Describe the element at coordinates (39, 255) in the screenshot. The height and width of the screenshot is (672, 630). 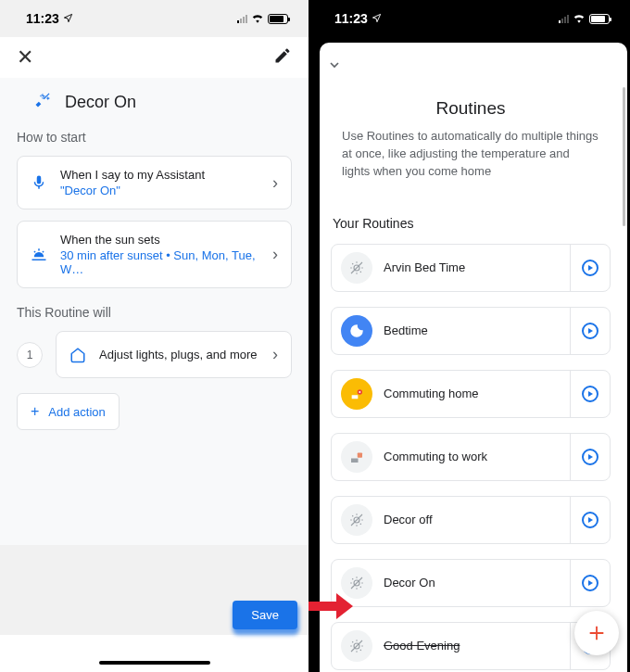
I see `sunset-icon` at that location.